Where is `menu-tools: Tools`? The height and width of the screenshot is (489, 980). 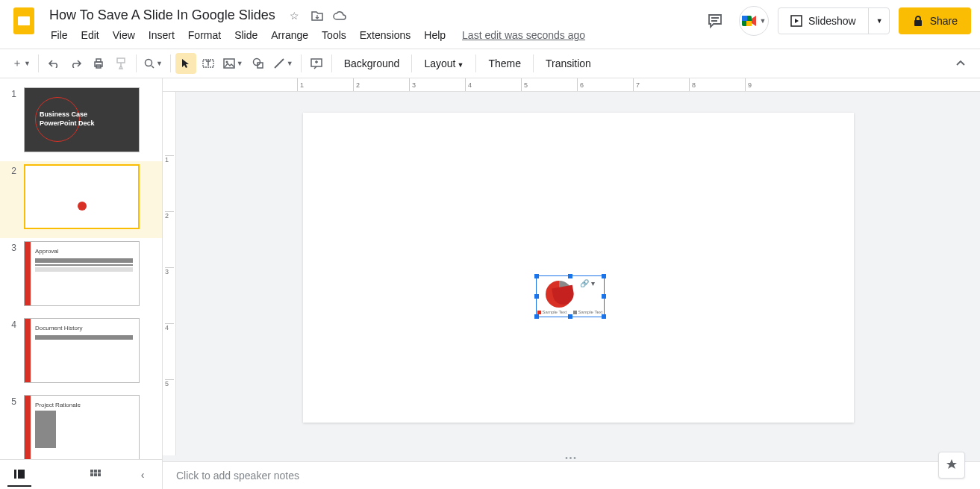
menu-tools: Tools is located at coordinates (334, 35).